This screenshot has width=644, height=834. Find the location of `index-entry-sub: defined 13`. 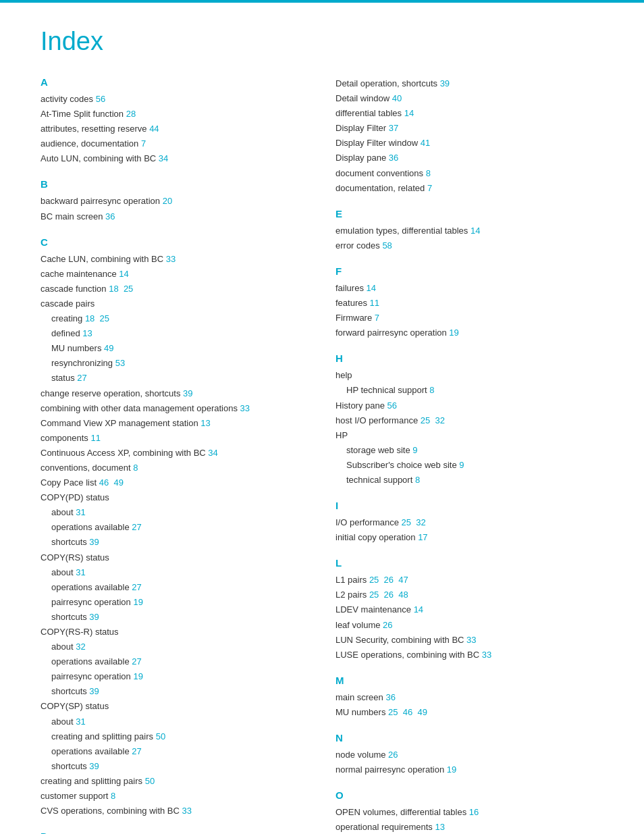

index-entry-sub: defined 13 is located at coordinates (174, 334).